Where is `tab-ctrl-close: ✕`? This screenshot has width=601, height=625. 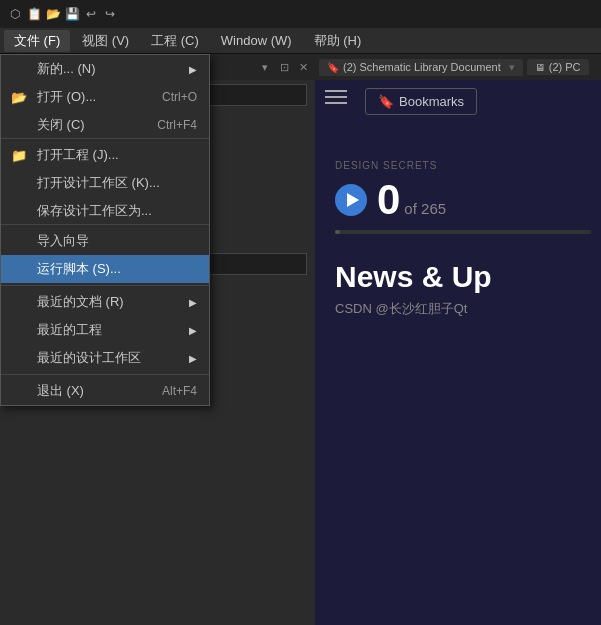 tab-ctrl-close: ✕ is located at coordinates (303, 67).